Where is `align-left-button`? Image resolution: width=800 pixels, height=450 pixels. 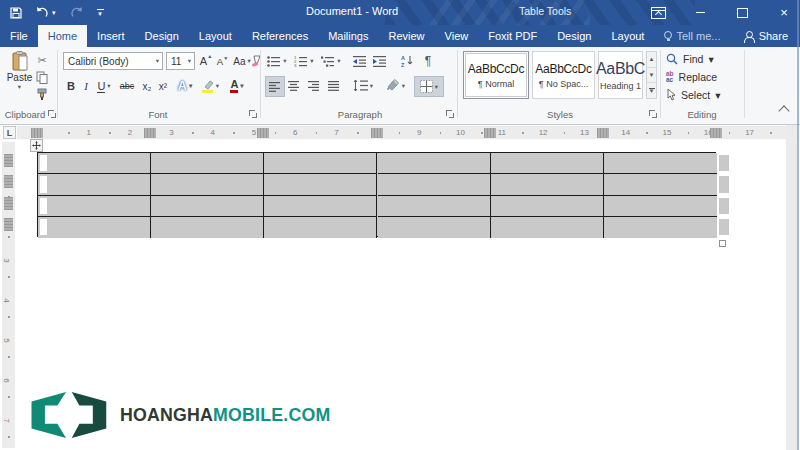
align-left-button is located at coordinates (275, 86).